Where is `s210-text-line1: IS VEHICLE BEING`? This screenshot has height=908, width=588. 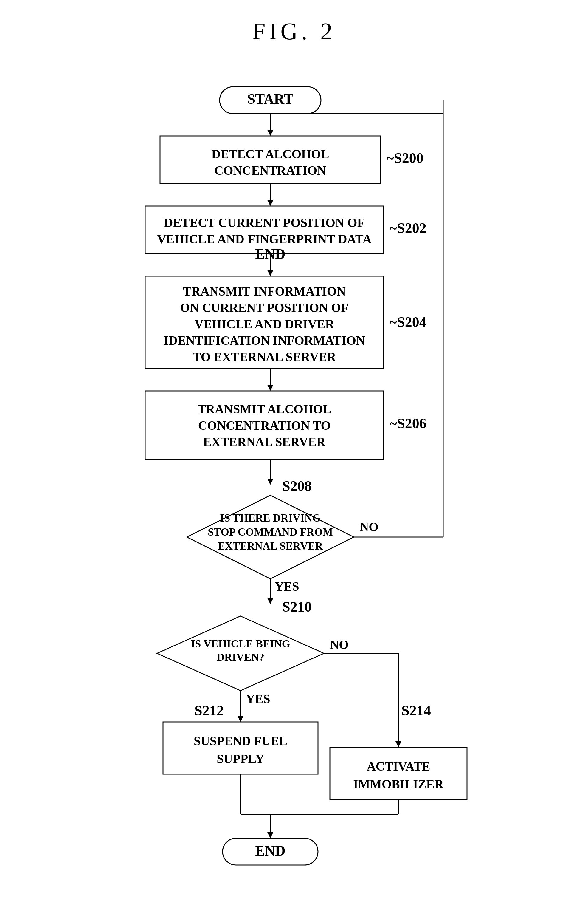 s210-text-line1: IS VEHICLE BEING is located at coordinates (240, 644).